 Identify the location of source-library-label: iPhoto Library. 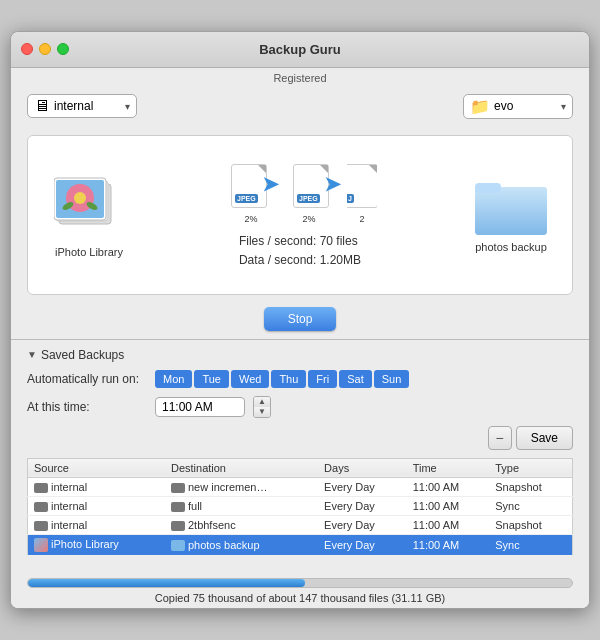
(89, 252).